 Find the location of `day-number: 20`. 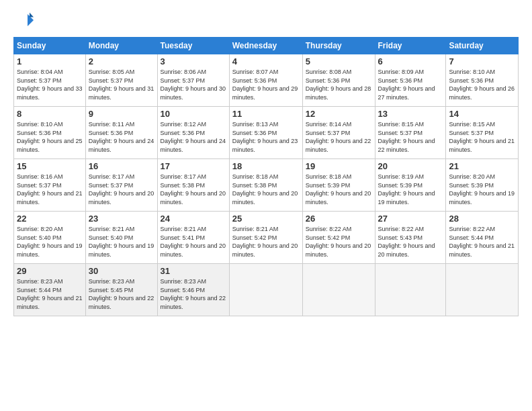

day-number: 20 is located at coordinates (411, 167).